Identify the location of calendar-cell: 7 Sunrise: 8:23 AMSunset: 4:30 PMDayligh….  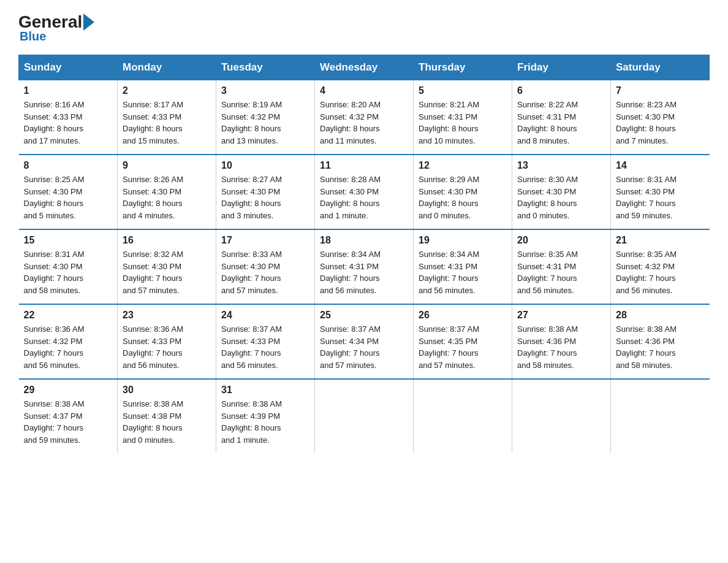
(661, 118).